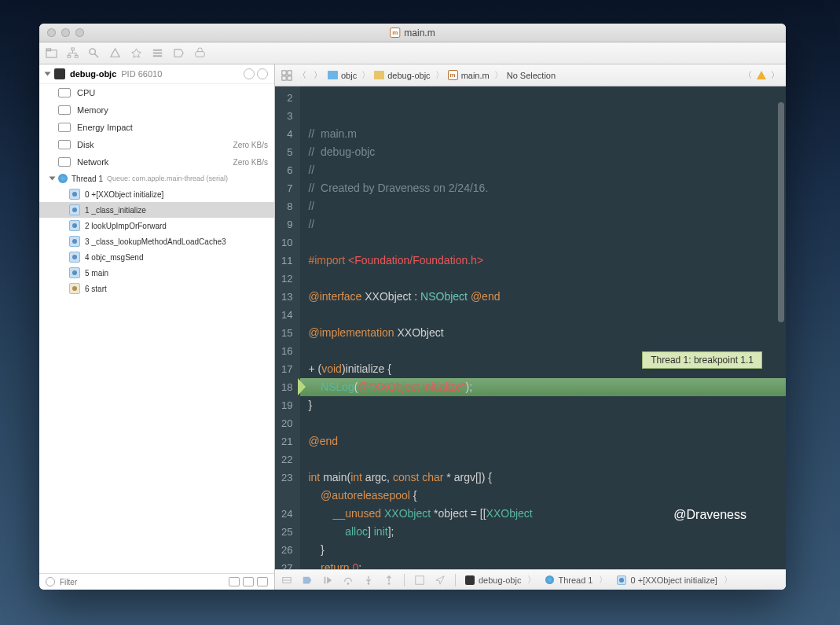 The height and width of the screenshot is (625, 840). What do you see at coordinates (543, 564) in the screenshot?
I see `code-line: return 0;` at bounding box center [543, 564].